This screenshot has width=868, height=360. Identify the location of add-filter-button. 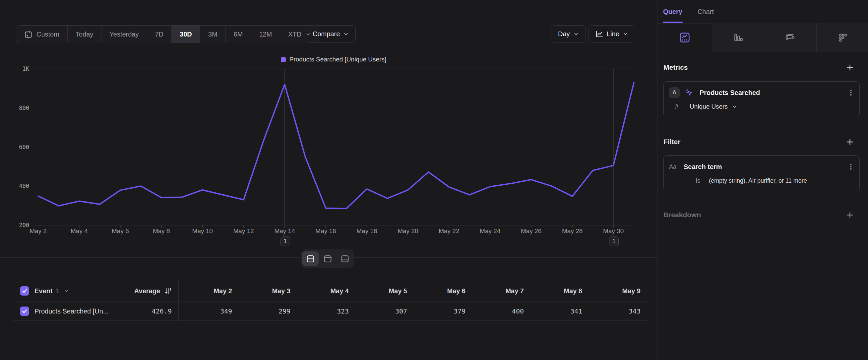
(850, 142).